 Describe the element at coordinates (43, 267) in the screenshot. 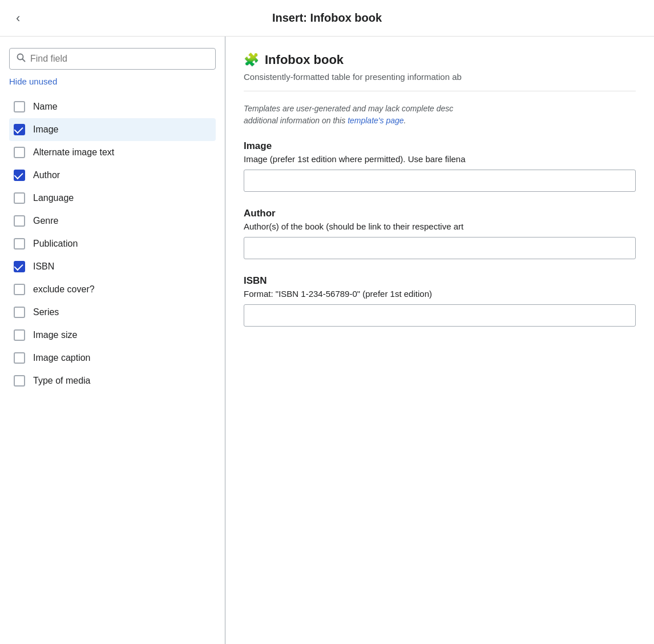

I see `field-label-isbn: ISBN` at that location.